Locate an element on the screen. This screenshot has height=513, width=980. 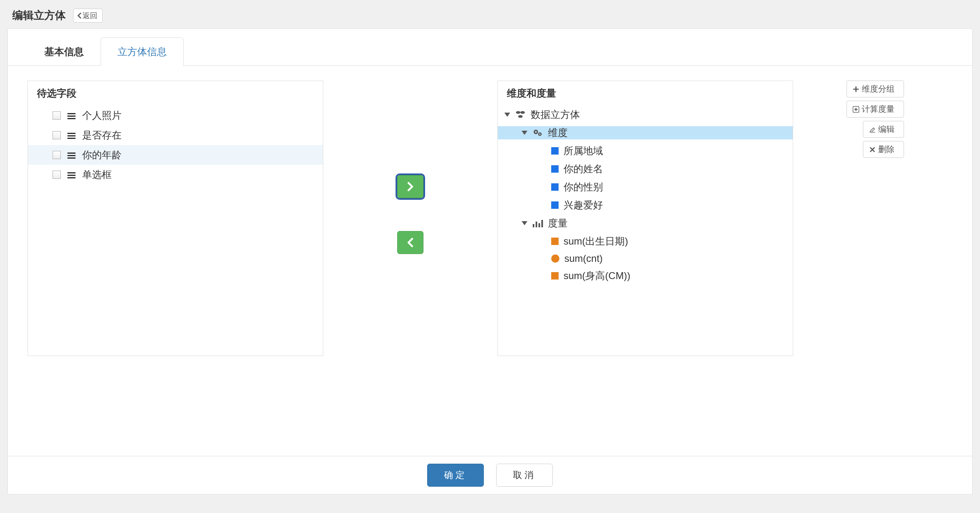
tree-node-label: 度量 is located at coordinates (558, 223).